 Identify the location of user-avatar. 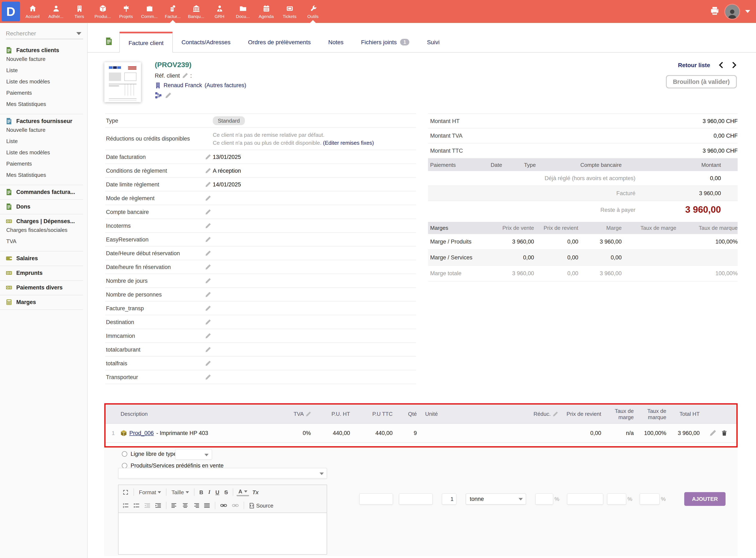
(732, 11).